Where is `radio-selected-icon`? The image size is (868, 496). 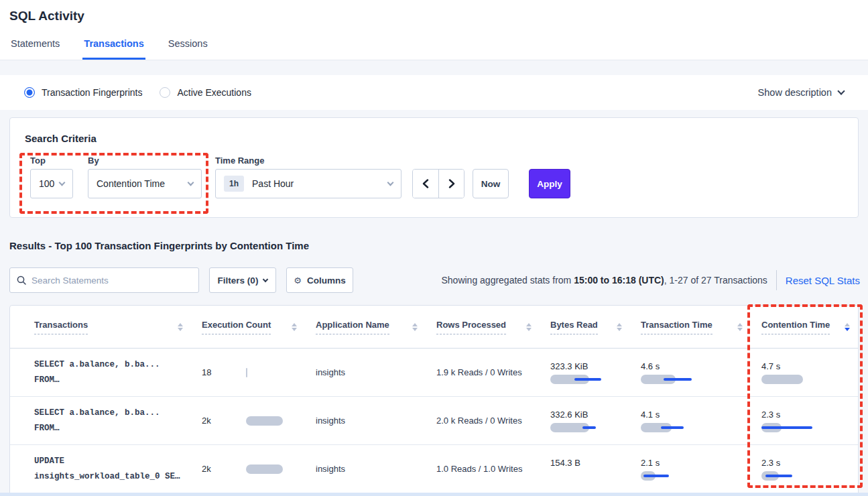 radio-selected-icon is located at coordinates (29, 92).